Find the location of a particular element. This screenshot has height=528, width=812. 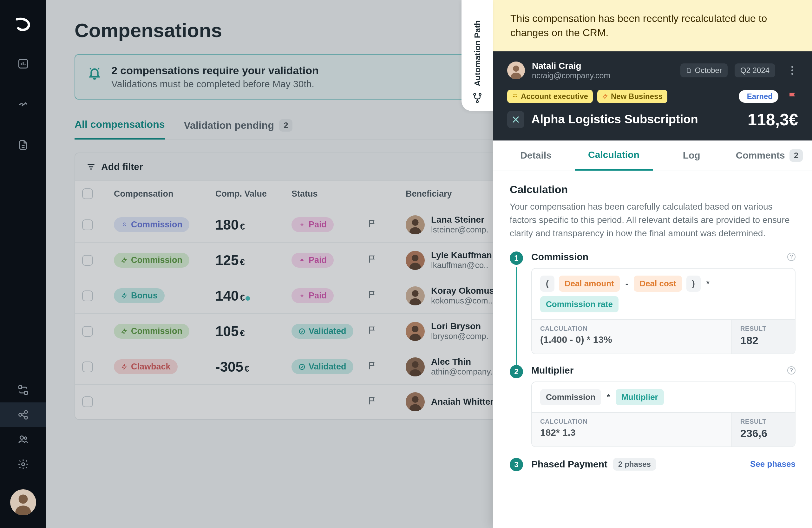

user-avatar is located at coordinates (23, 502).